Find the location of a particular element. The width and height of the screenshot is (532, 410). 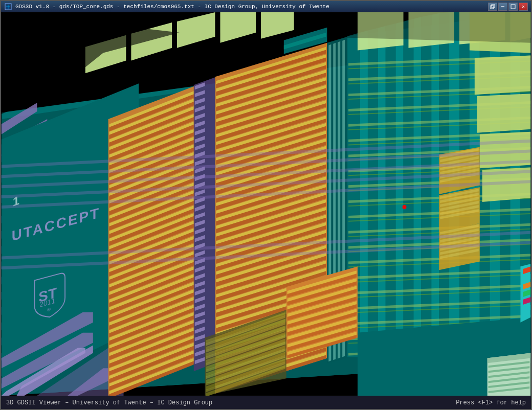

app-icon is located at coordinates (8, 7).